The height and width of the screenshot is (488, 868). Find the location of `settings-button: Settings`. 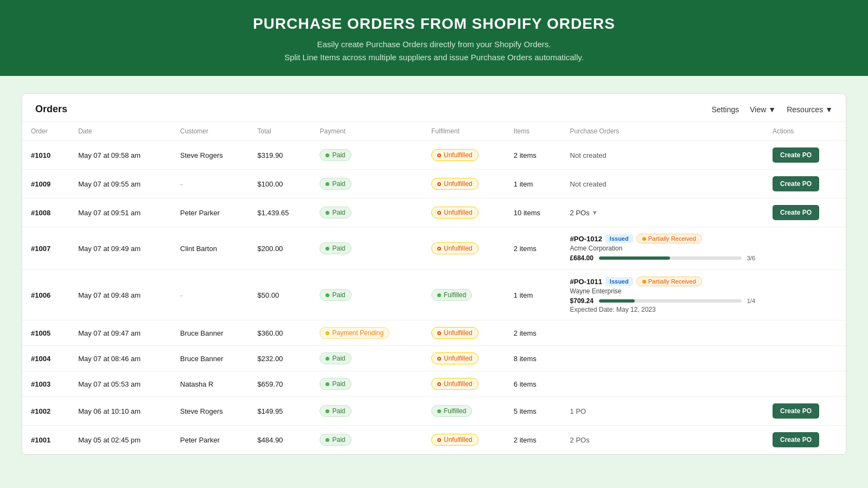

settings-button: Settings is located at coordinates (726, 110).